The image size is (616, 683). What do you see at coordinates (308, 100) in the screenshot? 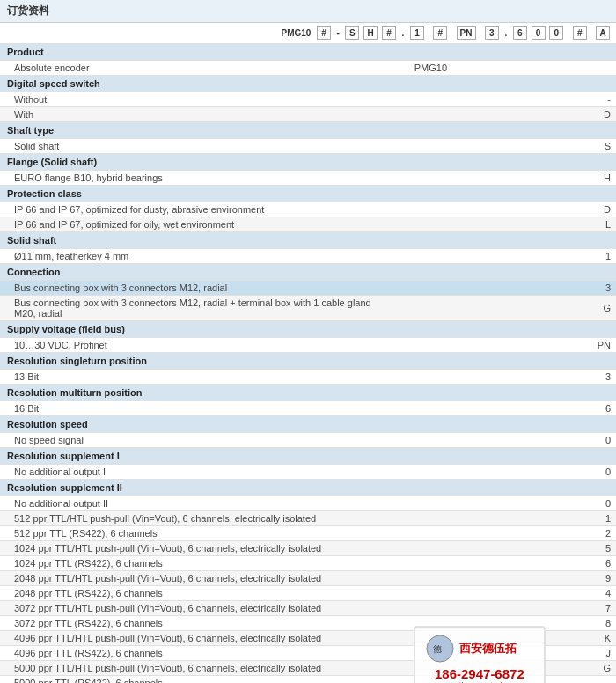
I see `item-without: Without -` at bounding box center [308, 100].